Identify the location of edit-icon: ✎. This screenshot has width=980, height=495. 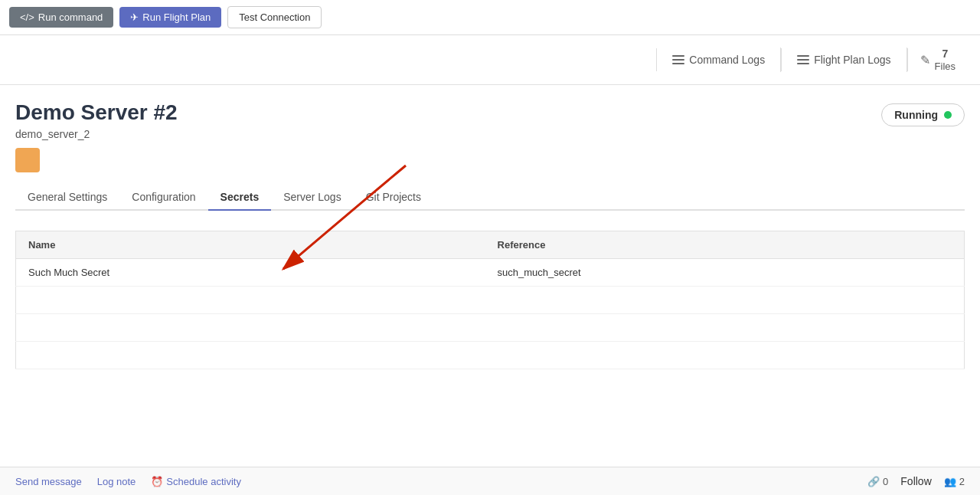
(925, 60).